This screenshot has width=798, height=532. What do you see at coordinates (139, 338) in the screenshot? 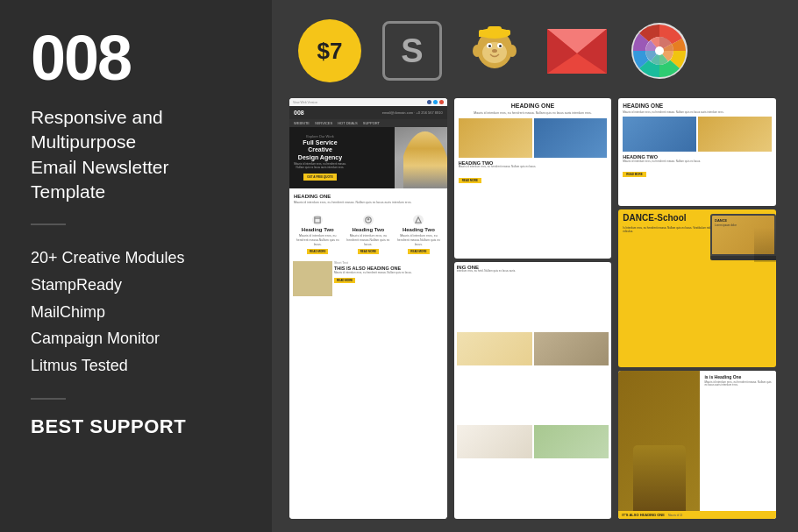
I see `feature-campaign: Campaign Monitor` at bounding box center [139, 338].